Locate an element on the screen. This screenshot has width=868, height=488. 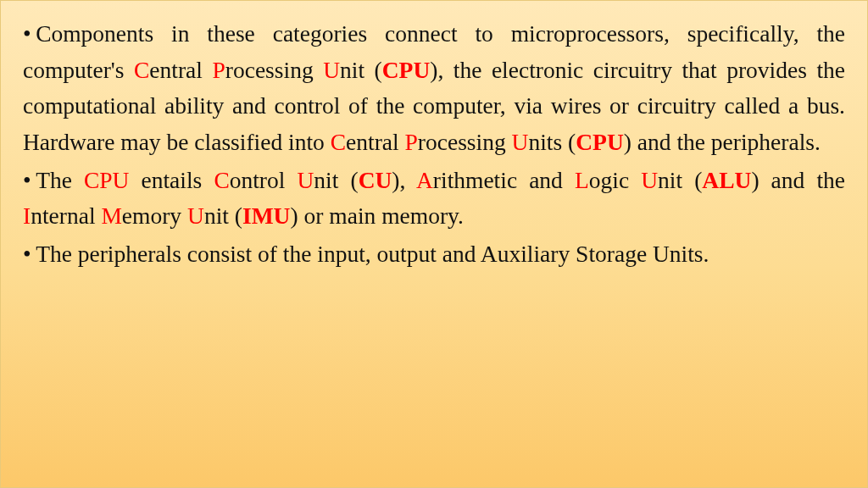
text: entails is located at coordinates (171, 180).